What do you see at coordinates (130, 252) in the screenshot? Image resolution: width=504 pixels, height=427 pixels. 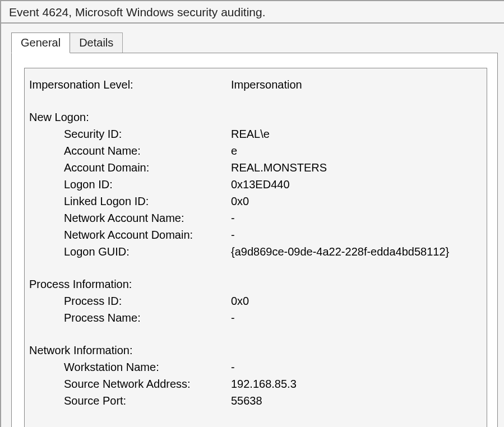 I see `label-logon-guid: Logon GUID:` at bounding box center [130, 252].